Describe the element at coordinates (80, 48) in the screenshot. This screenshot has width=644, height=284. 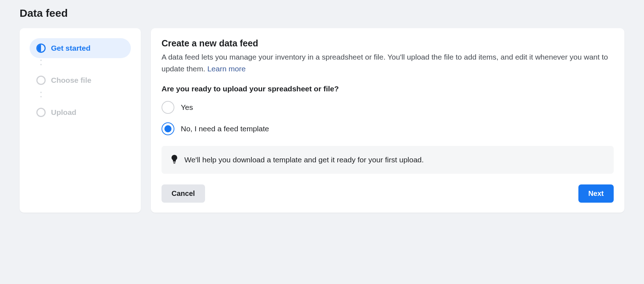
I see `step-get-started: Get started` at that location.